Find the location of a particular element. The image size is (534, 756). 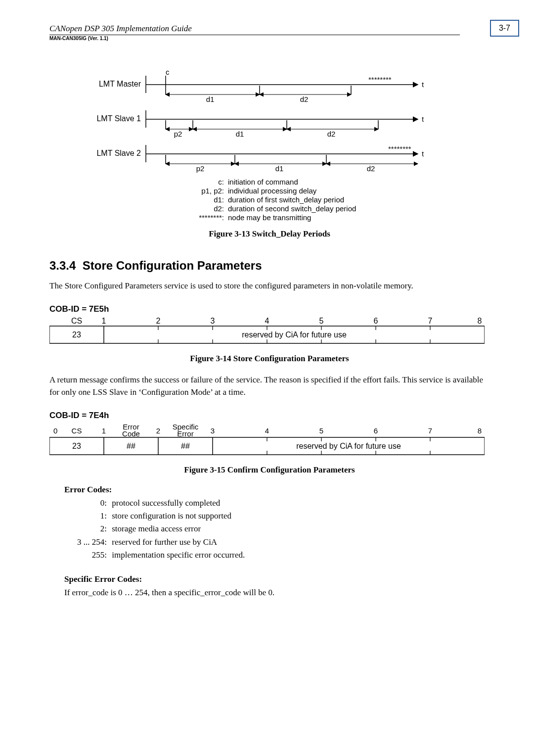

svg-text: Code is located at coordinates (131, 433).